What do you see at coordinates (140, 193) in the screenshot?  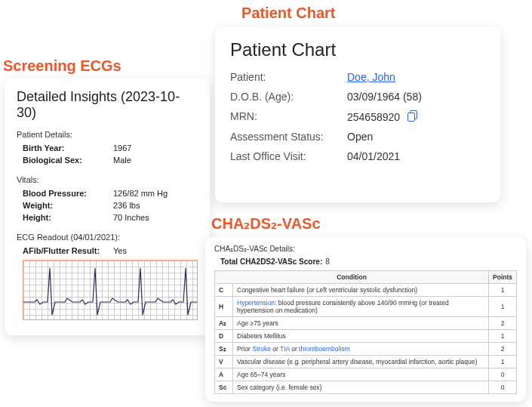 I see `bp-value: 126/82 mm Hg` at bounding box center [140, 193].